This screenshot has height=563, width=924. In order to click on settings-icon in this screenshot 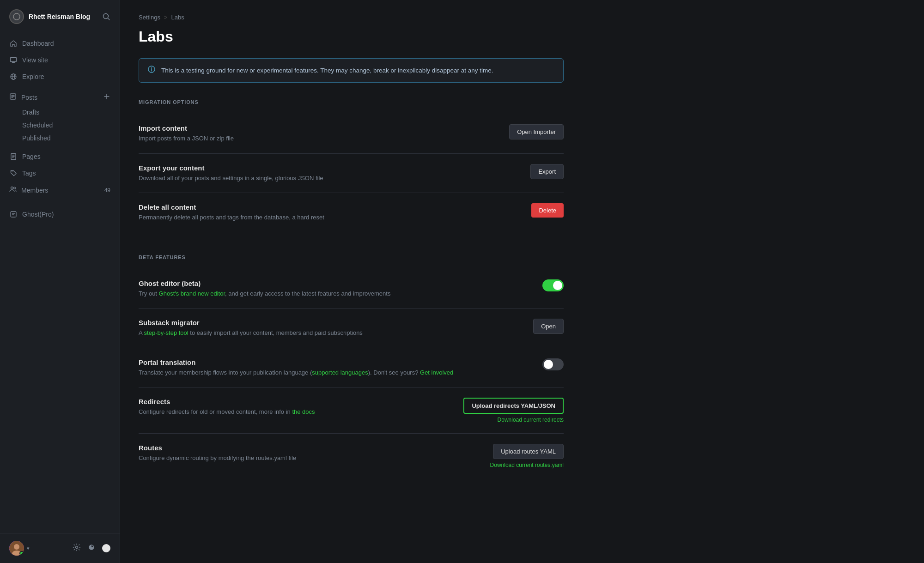, I will do `click(77, 549)`.